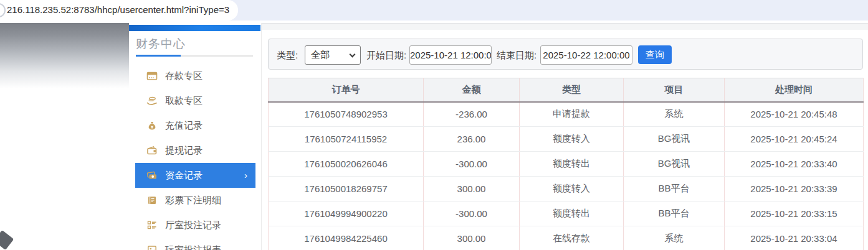  What do you see at coordinates (794, 114) in the screenshot?
I see `table-cell: 2025-10-21 20:45:48` at bounding box center [794, 114].